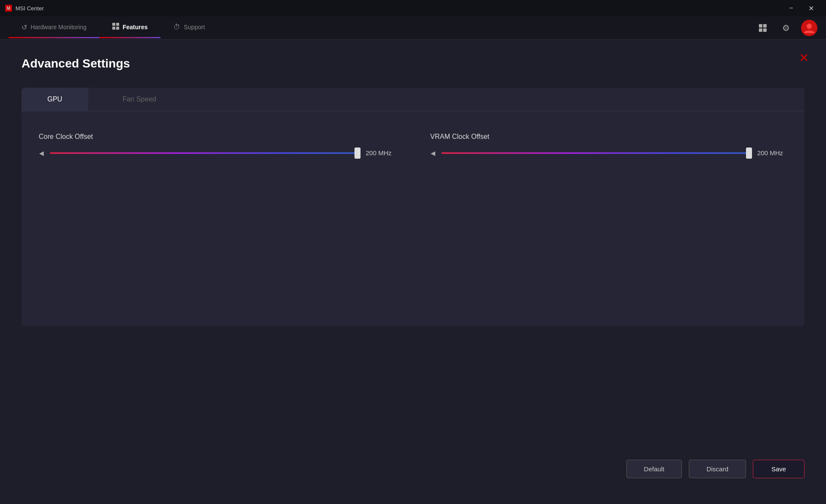  I want to click on support-icon: ⏱, so click(177, 27).